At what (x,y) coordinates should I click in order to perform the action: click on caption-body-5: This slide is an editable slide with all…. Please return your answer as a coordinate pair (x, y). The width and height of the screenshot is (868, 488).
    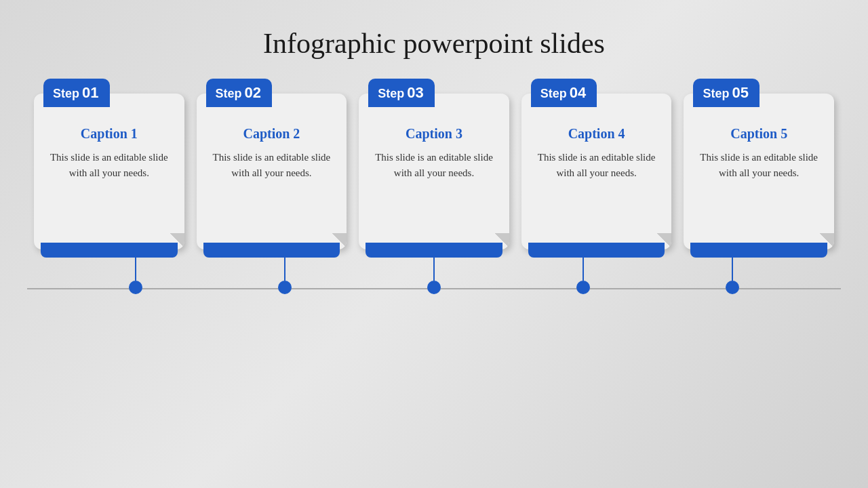
    Looking at the image, I should click on (759, 165).